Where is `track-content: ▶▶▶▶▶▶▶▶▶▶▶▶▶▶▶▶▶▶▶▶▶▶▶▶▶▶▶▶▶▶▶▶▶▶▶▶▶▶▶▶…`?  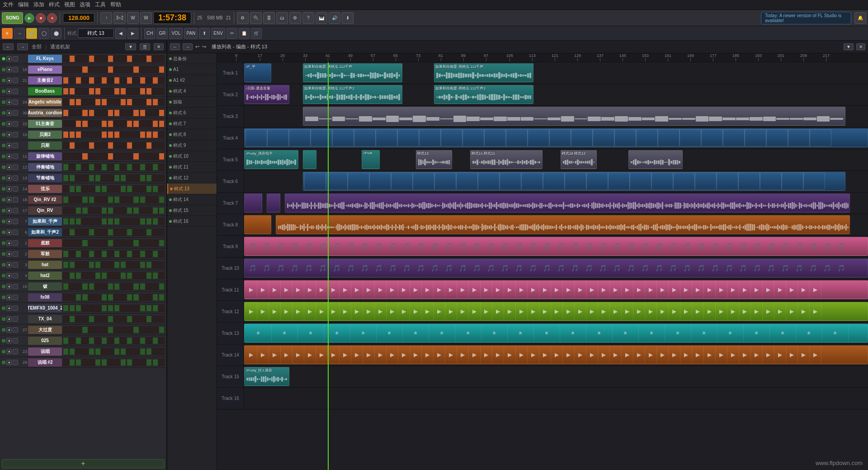
track-content: ▶▶▶▶▶▶▶▶▶▶▶▶▶▶▶▶▶▶▶▶▶▶▶▶▶▶▶▶▶▶▶▶▶▶▶▶▶▶▶▶… is located at coordinates (556, 290).